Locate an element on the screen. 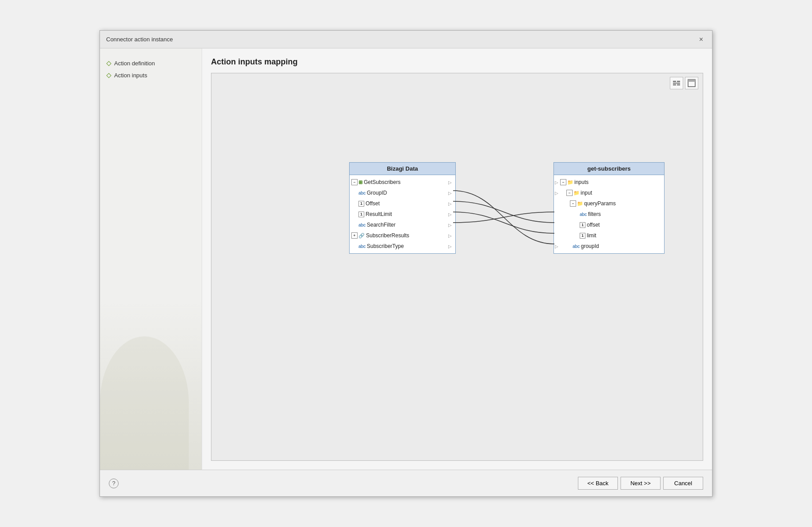 This screenshot has width=812, height=527. table-row: ▷ abc groupId is located at coordinates (609, 246).